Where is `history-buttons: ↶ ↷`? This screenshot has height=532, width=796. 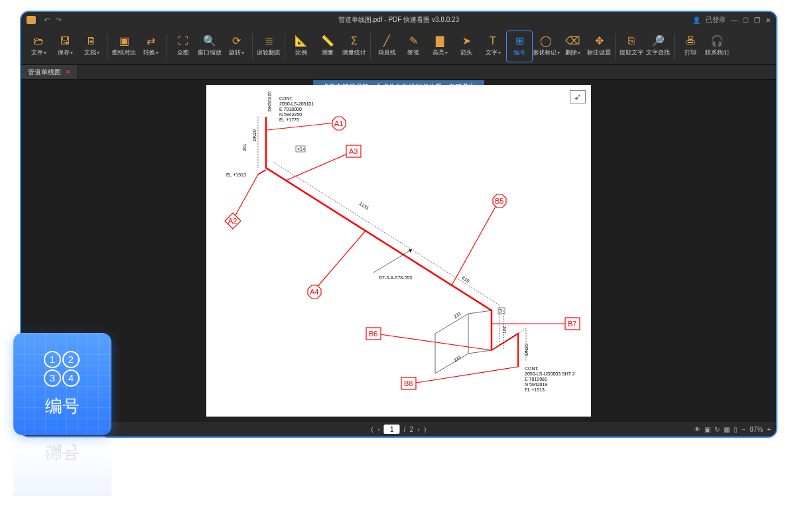 history-buttons: ↶ ↷ is located at coordinates (54, 20).